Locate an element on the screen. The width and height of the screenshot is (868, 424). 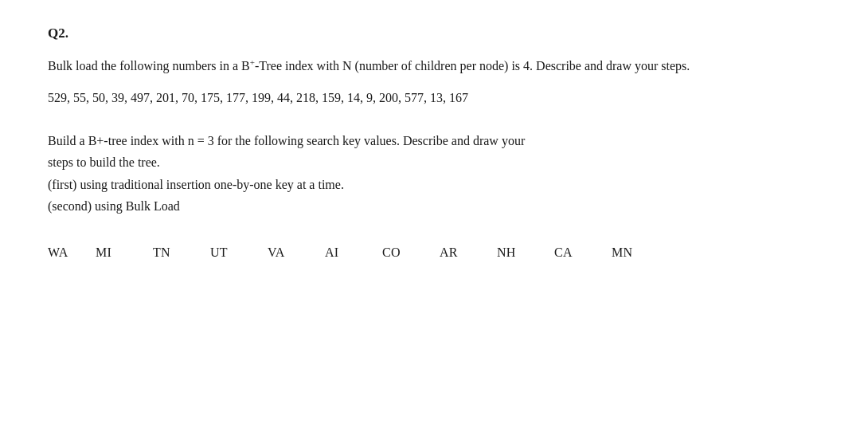
state-item-co: CO is located at coordinates (411, 253).